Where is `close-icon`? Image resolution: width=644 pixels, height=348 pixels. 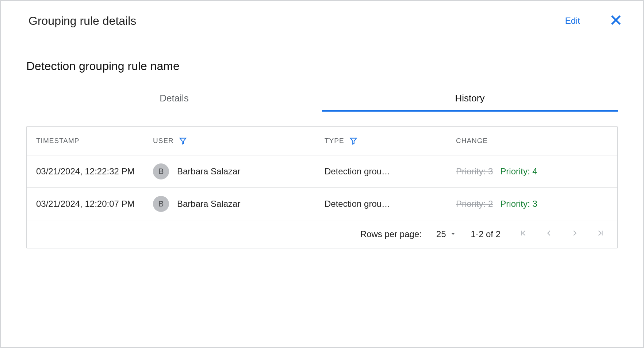 close-icon is located at coordinates (616, 21).